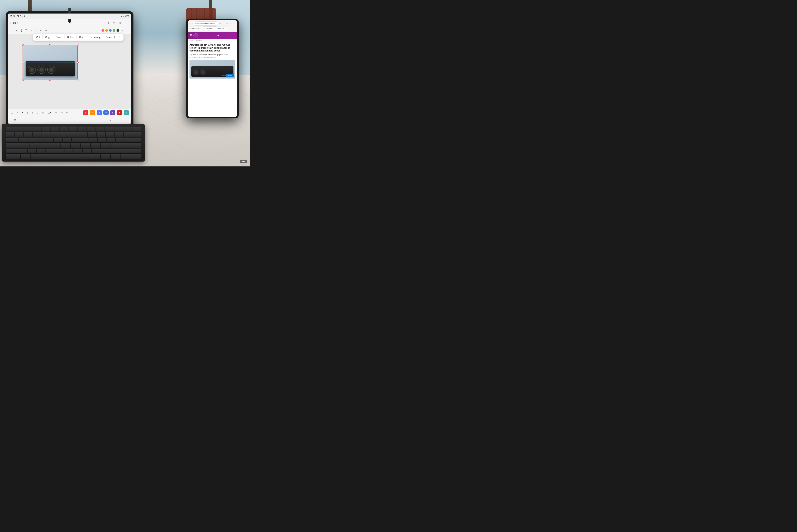  What do you see at coordinates (111, 120) in the screenshot?
I see `back-nav-button: ‹` at bounding box center [111, 120].